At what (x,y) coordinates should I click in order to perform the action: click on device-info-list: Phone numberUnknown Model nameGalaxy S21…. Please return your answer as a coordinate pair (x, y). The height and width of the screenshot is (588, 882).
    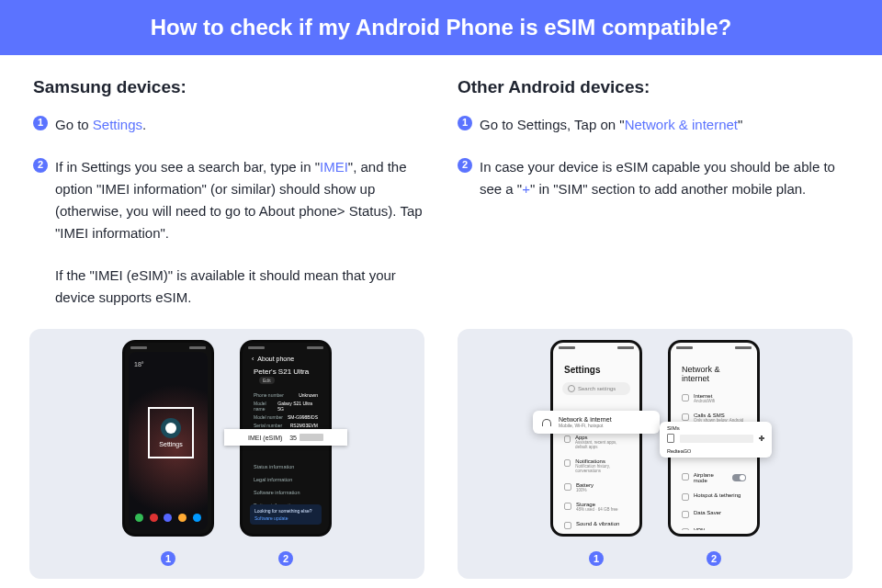
    Looking at the image, I should click on (286, 410).